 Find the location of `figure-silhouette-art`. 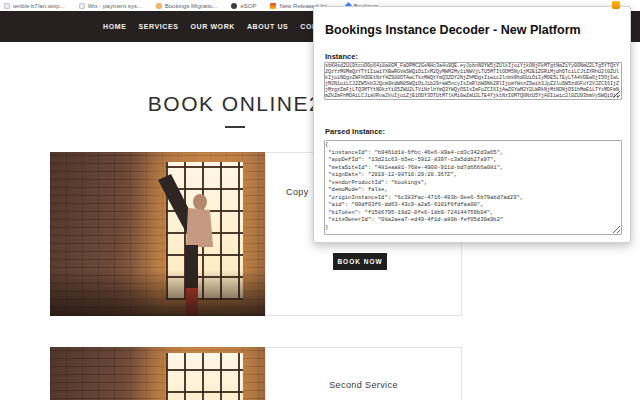

figure-silhouette-art is located at coordinates (158, 374).